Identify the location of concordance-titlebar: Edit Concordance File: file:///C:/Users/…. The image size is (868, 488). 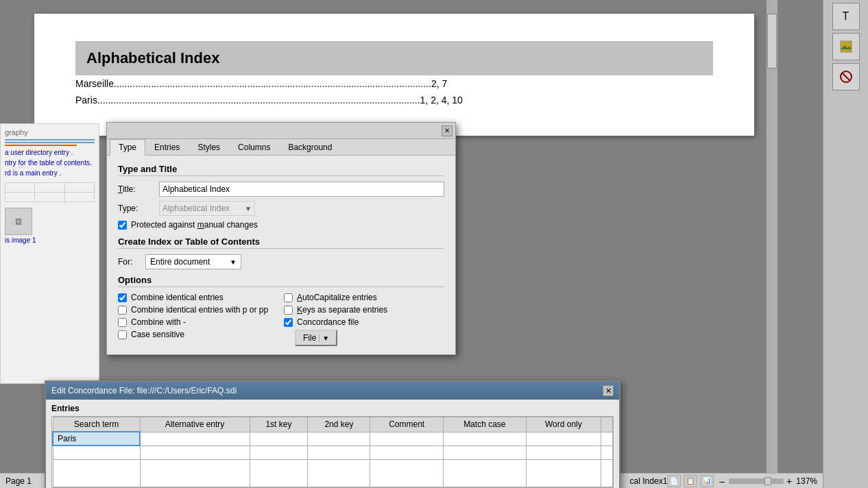
(333, 391).